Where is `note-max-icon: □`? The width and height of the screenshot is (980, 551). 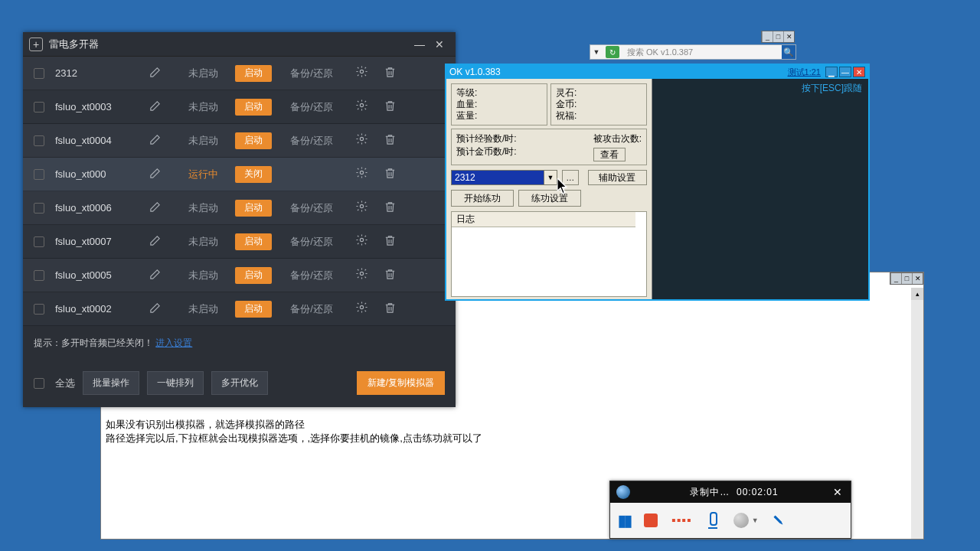
note-max-icon: □ is located at coordinates (906, 279).